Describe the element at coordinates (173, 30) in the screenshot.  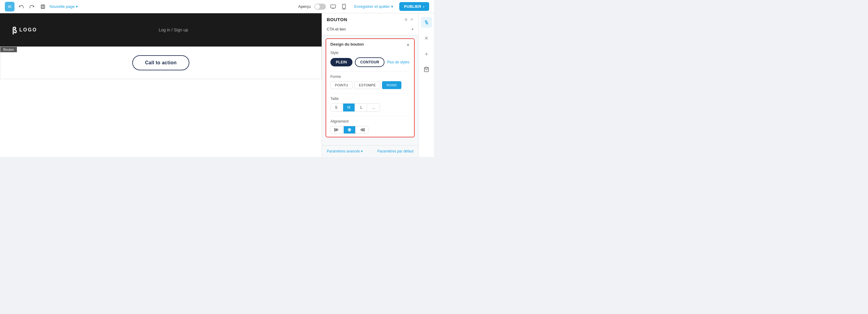
I see `site-header-center: Log in / Sign up` at that location.